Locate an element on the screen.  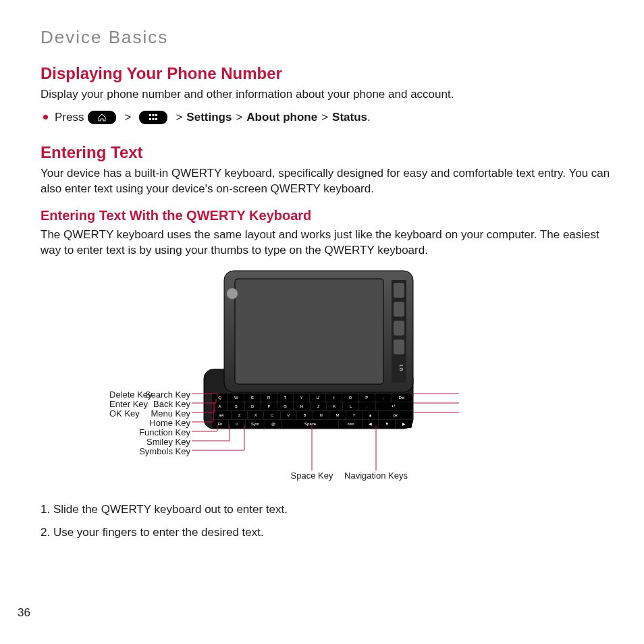
subsection-qwerty-title: Entering Text With the QWERTY Keyboard is located at coordinates (325, 216).